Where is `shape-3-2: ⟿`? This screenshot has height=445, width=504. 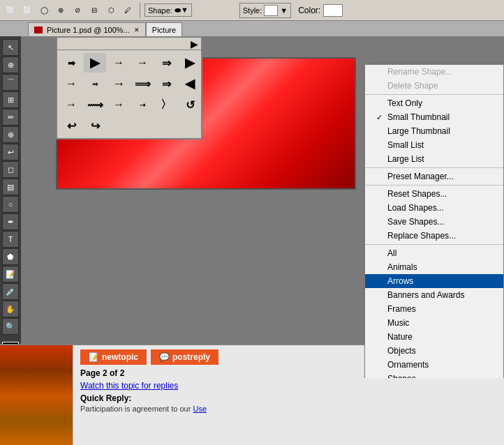
shape-3-2: ⟿ is located at coordinates (95, 105).